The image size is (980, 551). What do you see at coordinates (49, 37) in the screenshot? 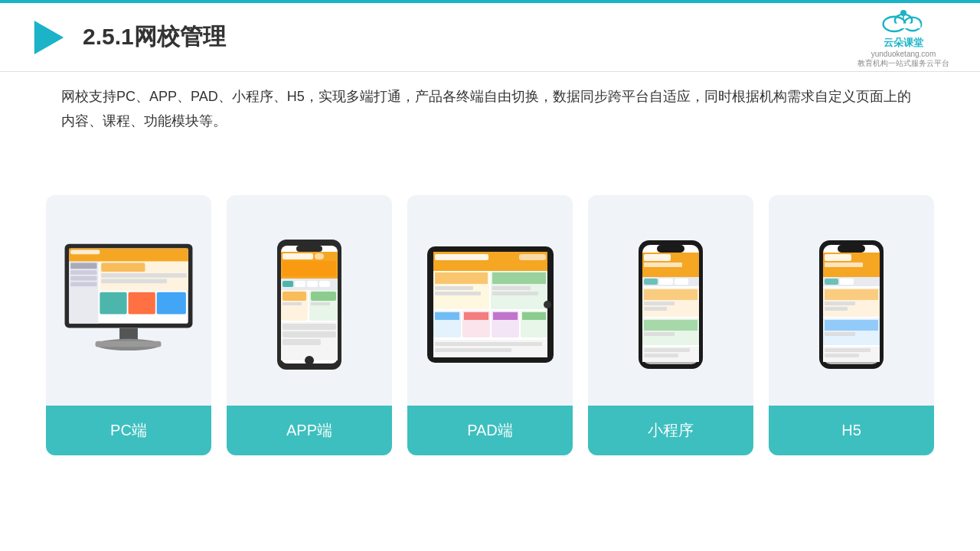
I see `logo-play-icon` at bounding box center [49, 37].